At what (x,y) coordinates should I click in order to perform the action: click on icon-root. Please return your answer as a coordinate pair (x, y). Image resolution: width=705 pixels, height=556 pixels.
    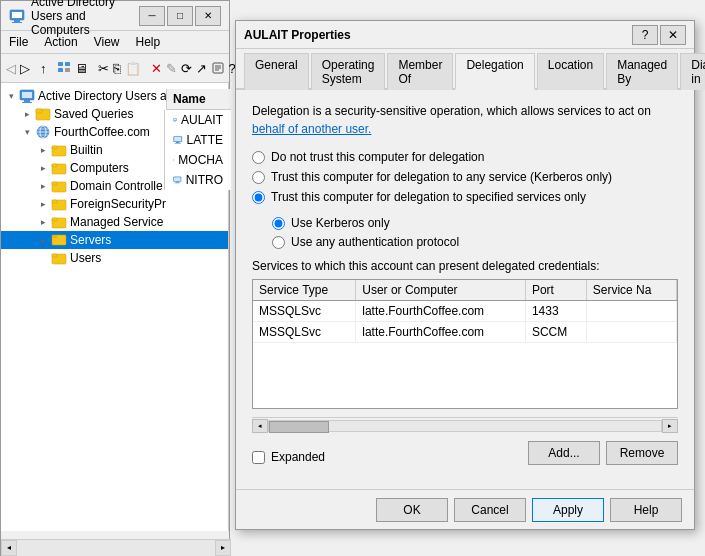
    Looking at the image, I should click on (27, 96).